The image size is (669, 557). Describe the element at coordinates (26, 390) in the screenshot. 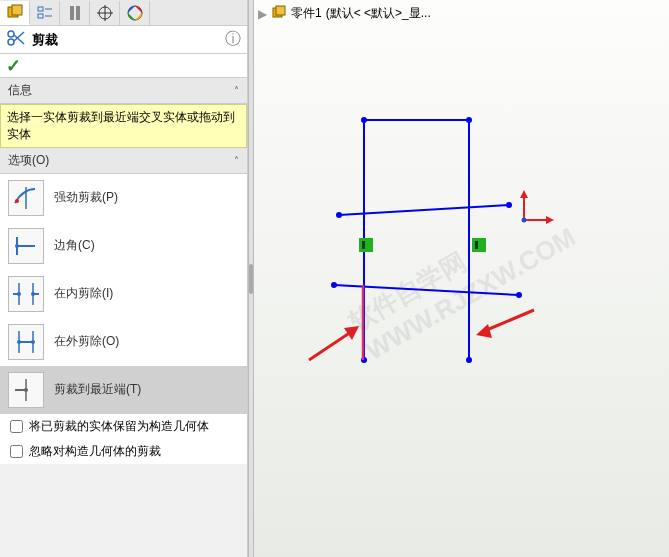

I see `trim-nearest-icon` at that location.